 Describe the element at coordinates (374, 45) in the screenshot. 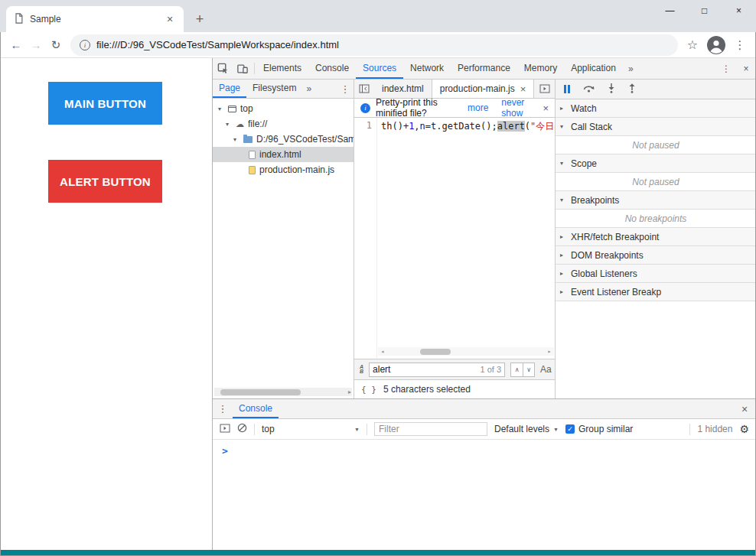

I see `address-bar: i file:///D:/96_VSCodeTest/SampleWorkspa…` at that location.